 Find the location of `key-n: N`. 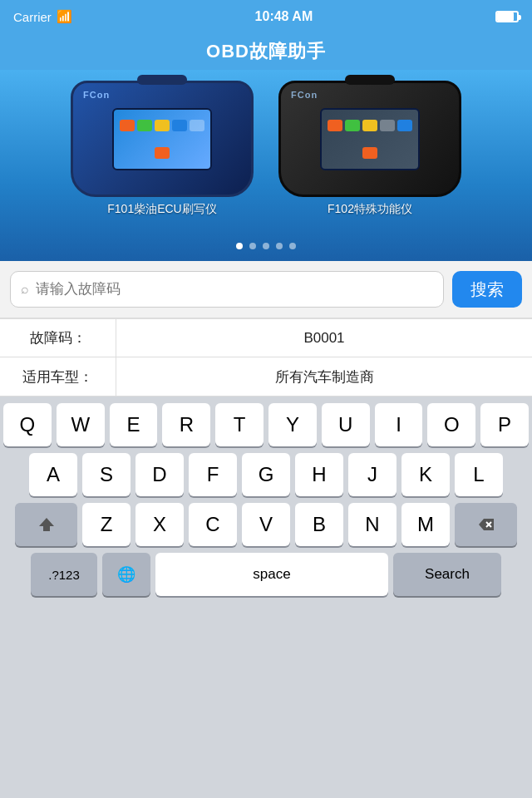

key-n: N is located at coordinates (372, 525).